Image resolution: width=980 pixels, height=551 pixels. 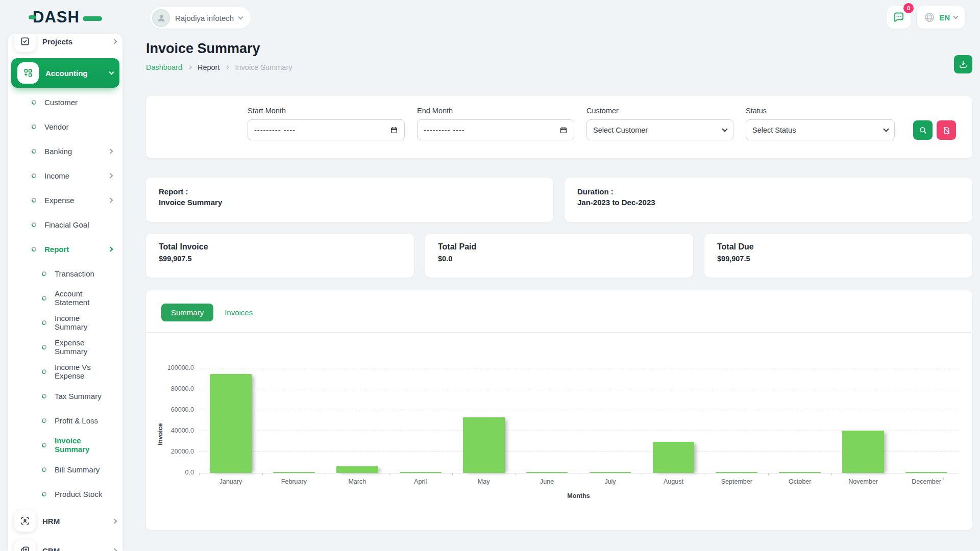 I want to click on sidebar-item-invoice-summary: Invoice Summary, so click(x=65, y=445).